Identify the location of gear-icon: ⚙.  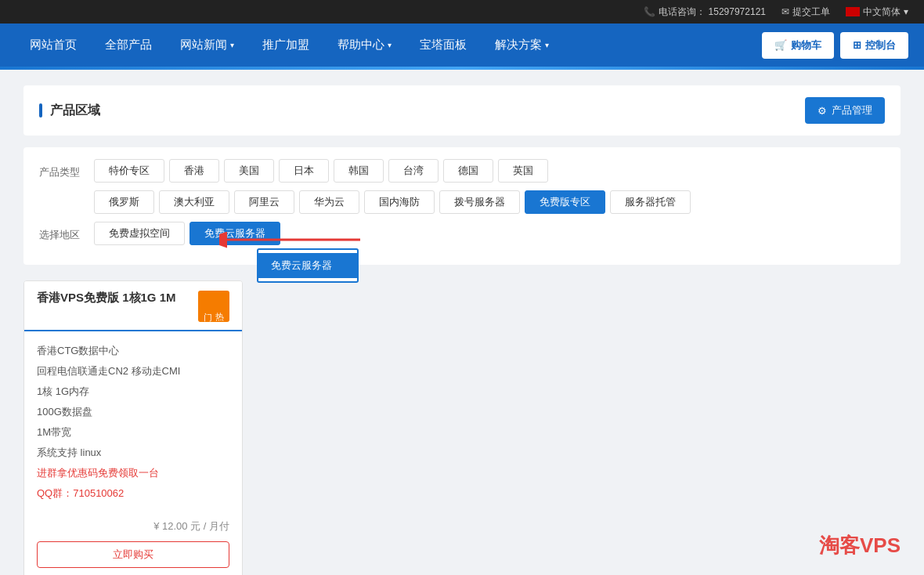
(822, 111).